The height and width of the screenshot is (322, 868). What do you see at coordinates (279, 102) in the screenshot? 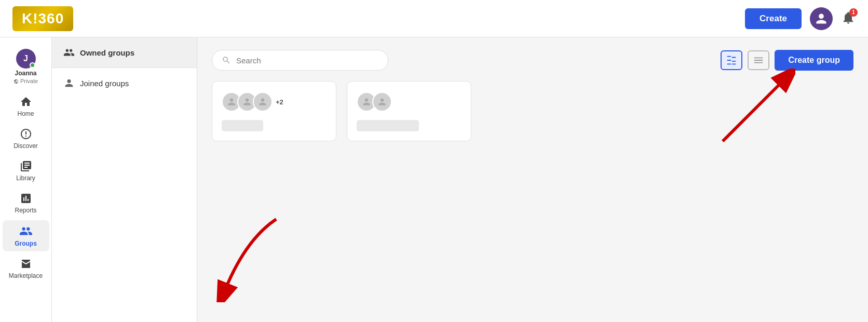
I see `card-plus: +2` at bounding box center [279, 102].